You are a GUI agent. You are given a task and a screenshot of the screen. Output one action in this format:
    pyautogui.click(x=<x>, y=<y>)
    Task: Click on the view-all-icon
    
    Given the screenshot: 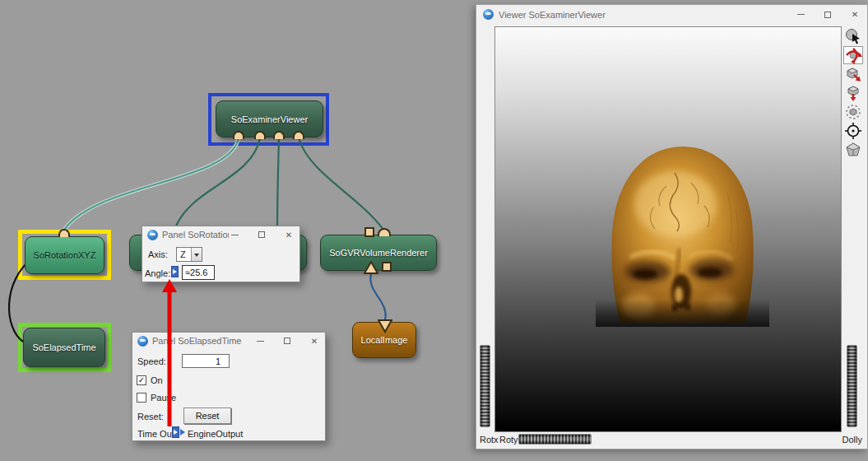 What is the action you would take?
    pyautogui.click(x=853, y=131)
    